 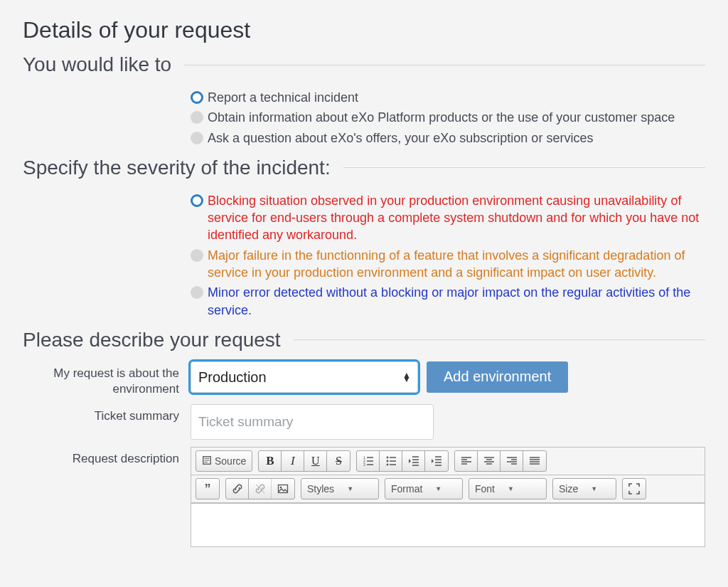 What do you see at coordinates (512, 461) in the screenshot?
I see `align-right-button` at bounding box center [512, 461].